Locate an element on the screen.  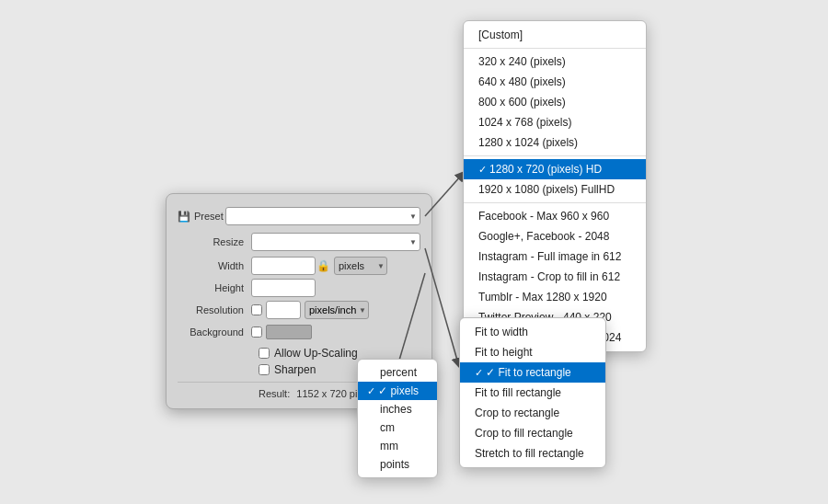
preset-input: 1280 x 720 (pixels) HD is located at coordinates (323, 216).